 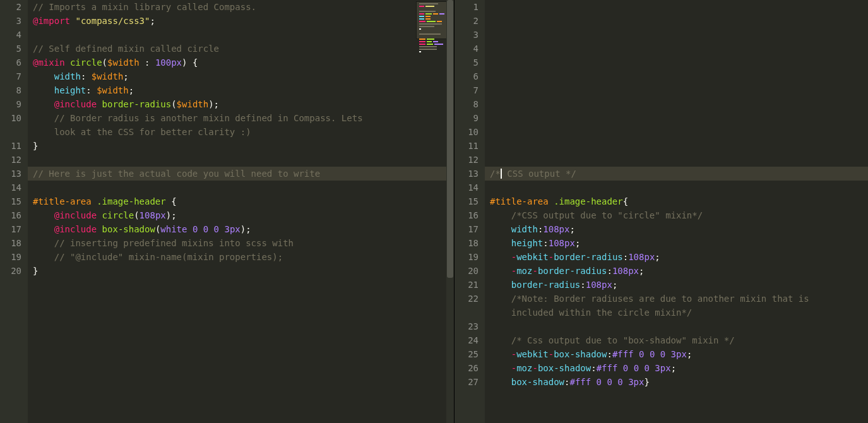 What do you see at coordinates (519, 201) in the screenshot?
I see `token: #title-area` at bounding box center [519, 201].